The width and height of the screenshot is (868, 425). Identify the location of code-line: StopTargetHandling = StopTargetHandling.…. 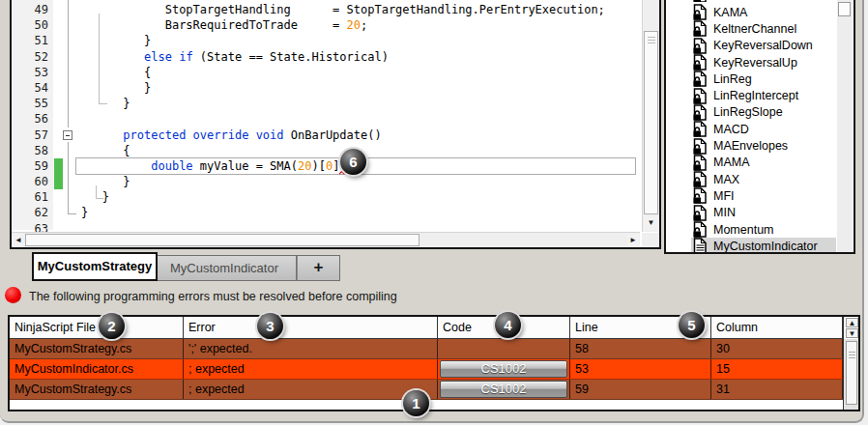
(358, 10).